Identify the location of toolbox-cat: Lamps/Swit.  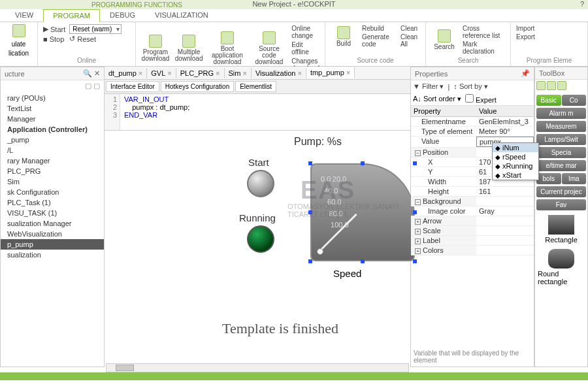
(561, 140).